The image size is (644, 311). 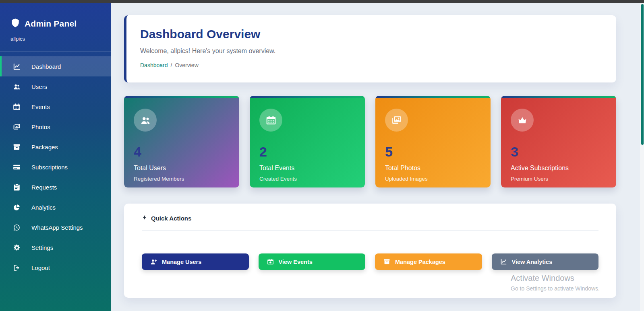 I want to click on stat-sublabel: Registered Members, so click(x=182, y=179).